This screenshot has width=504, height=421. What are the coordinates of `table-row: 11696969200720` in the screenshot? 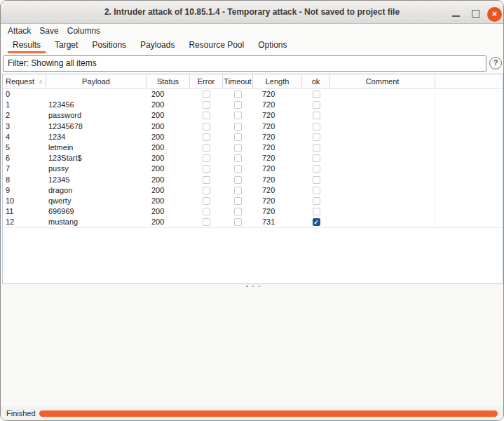 It's located at (252, 212).